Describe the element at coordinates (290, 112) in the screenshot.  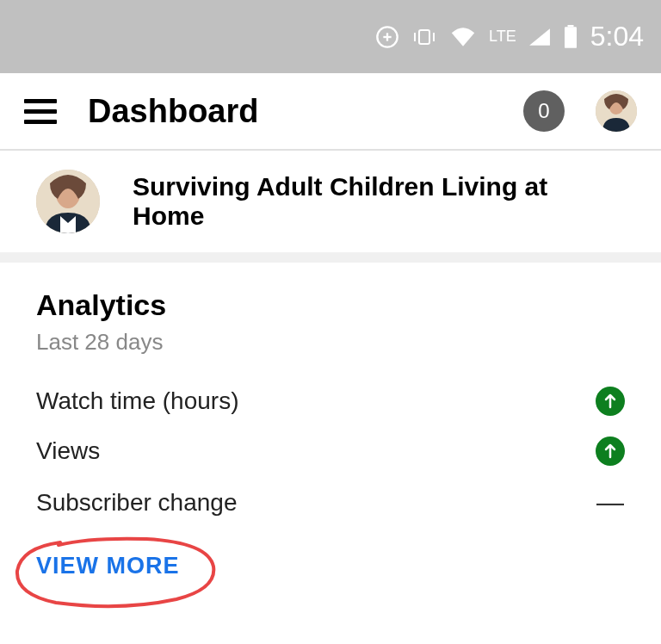
I see `page-title: Dashboard` at that location.